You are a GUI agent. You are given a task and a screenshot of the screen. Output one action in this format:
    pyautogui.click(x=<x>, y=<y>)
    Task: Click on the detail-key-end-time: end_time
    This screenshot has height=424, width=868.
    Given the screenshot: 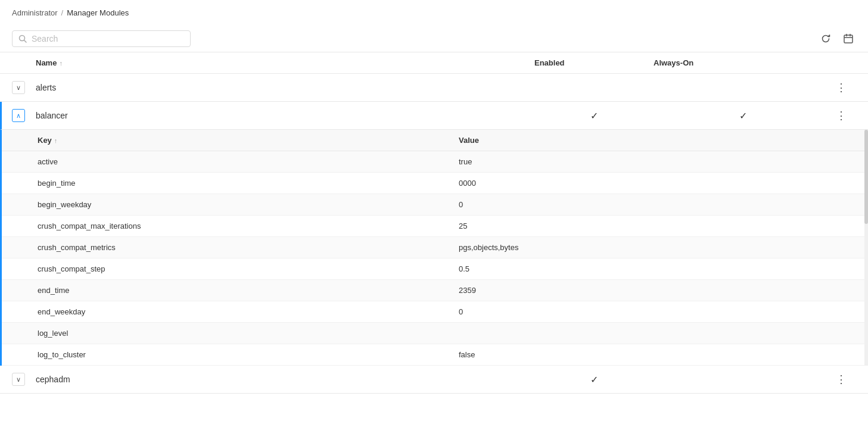 What is the action you would take?
    pyautogui.click(x=236, y=291)
    